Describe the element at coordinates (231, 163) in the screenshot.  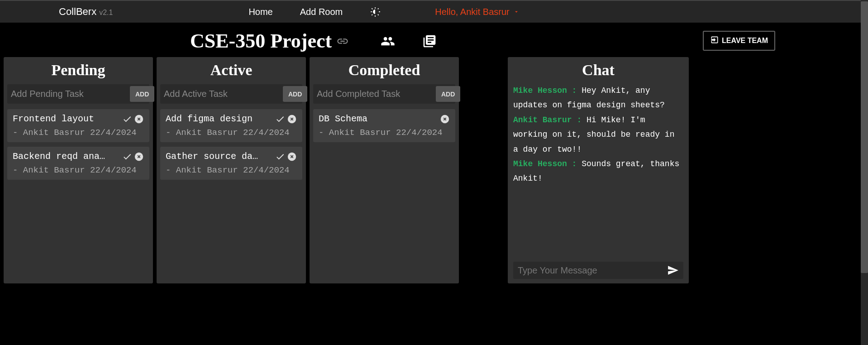
I see `task-card: Gather source data- Ankit Basrur 22/4/20…` at that location.